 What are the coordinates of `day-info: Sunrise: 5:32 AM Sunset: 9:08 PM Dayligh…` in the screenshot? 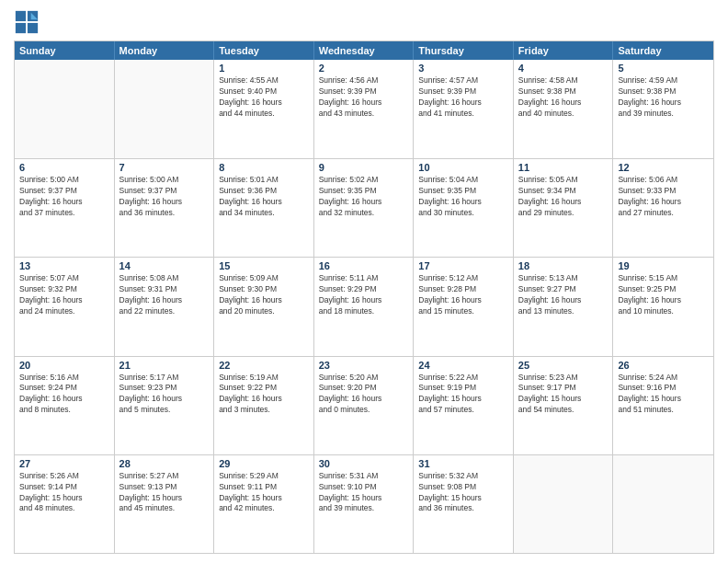 It's located at (463, 493).